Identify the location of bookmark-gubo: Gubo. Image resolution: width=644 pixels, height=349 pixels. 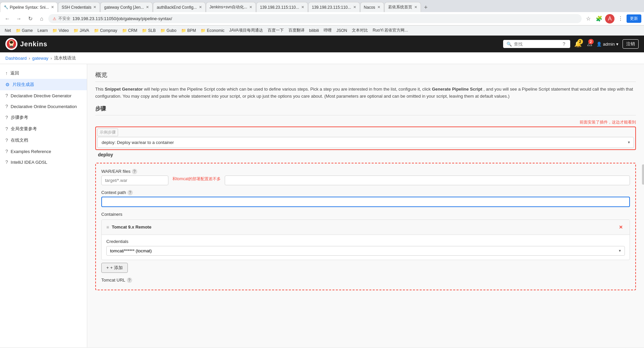
(168, 31).